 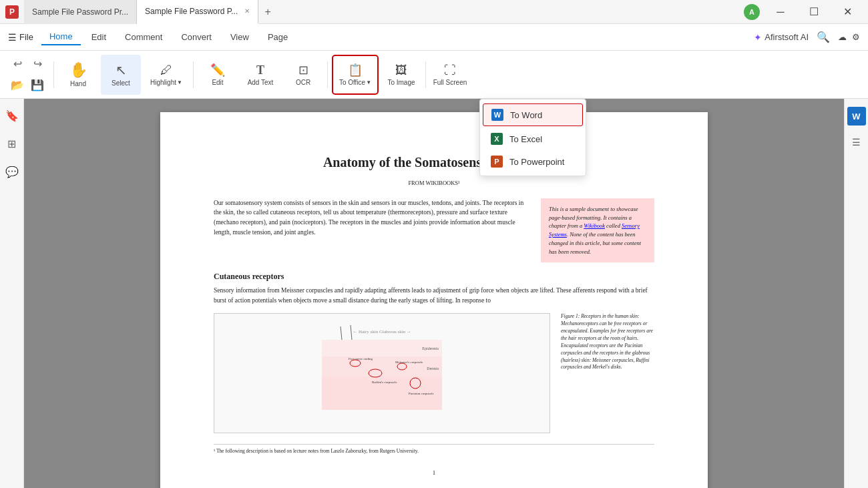 I want to click on settings-button: ⚙, so click(x=856, y=37).